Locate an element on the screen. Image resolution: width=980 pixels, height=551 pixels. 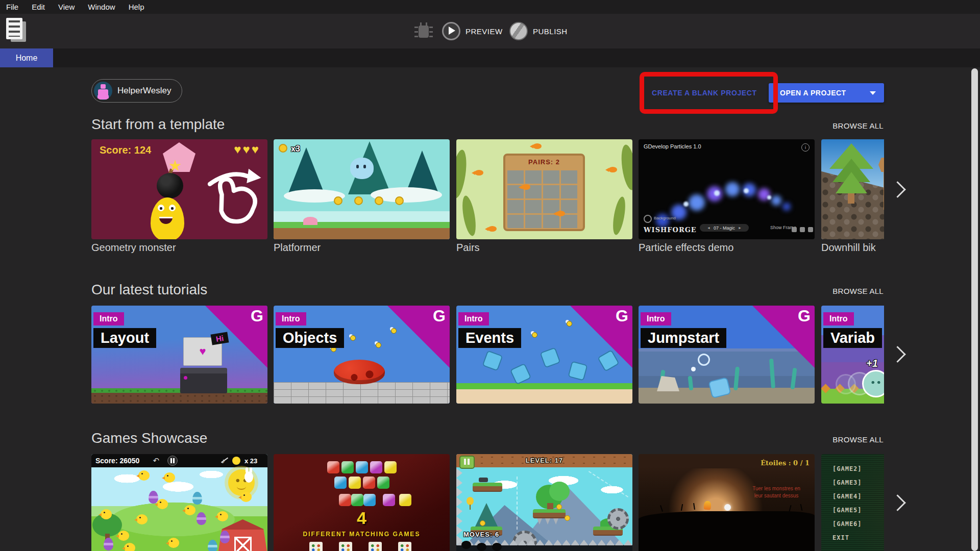
direction-sign: G is located at coordinates (881, 165).